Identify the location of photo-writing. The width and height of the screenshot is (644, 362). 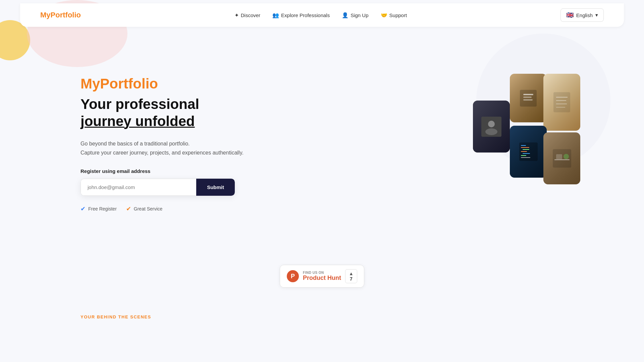
(562, 102).